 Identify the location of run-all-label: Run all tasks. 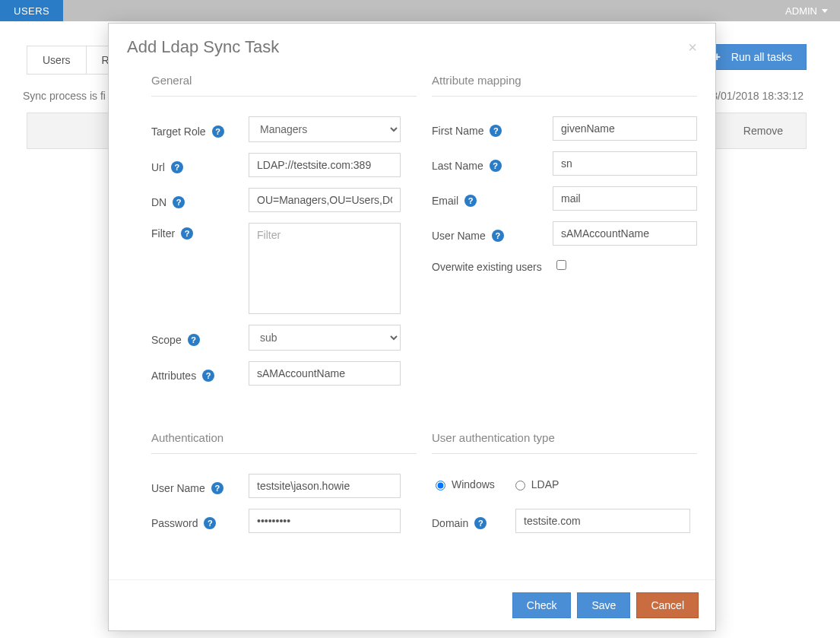
(762, 57).